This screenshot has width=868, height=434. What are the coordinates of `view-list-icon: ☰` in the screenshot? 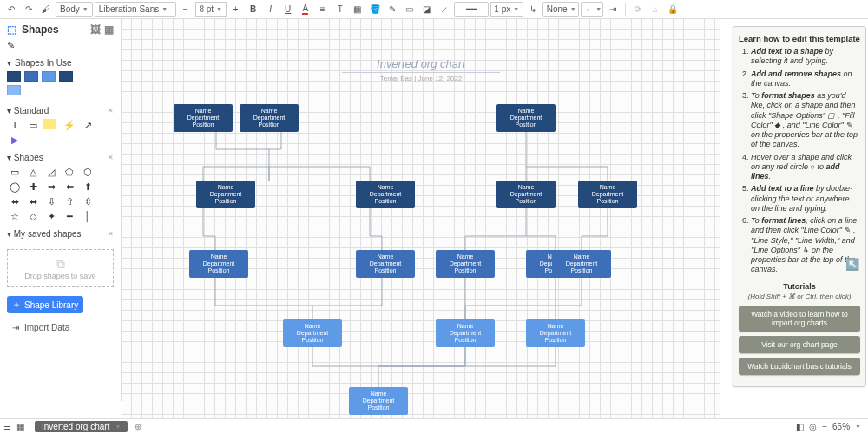 It's located at (7, 427).